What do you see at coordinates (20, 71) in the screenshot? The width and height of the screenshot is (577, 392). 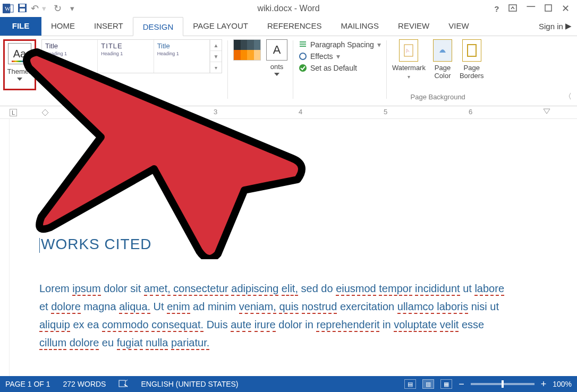 I see `themes-label: Themes` at bounding box center [20, 71].